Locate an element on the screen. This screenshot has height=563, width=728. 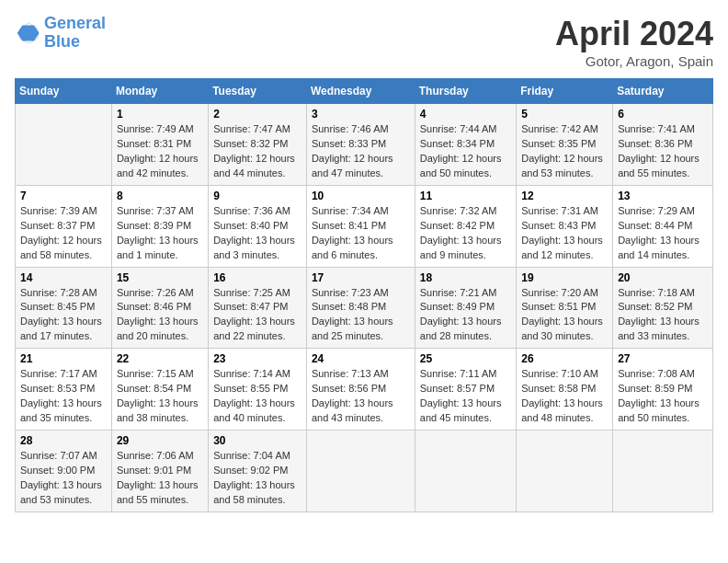
day-number: 15 is located at coordinates (160, 278).